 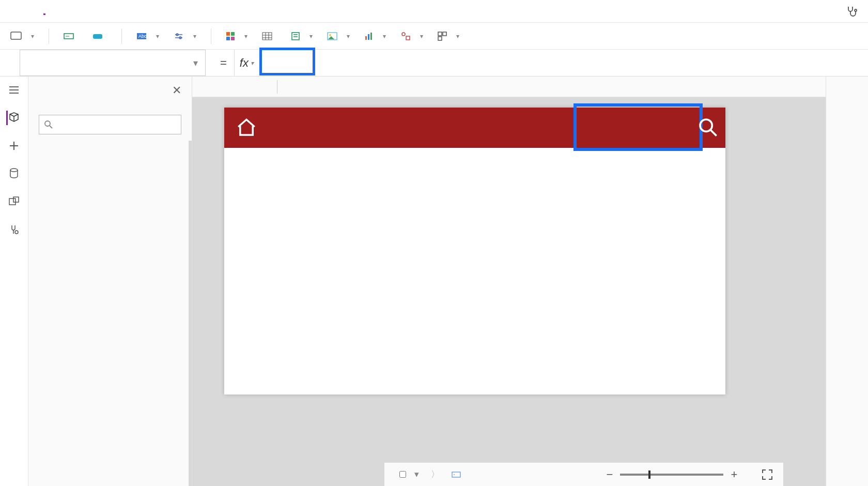 What do you see at coordinates (100, 36) in the screenshot?
I see `insert-button-button` at bounding box center [100, 36].